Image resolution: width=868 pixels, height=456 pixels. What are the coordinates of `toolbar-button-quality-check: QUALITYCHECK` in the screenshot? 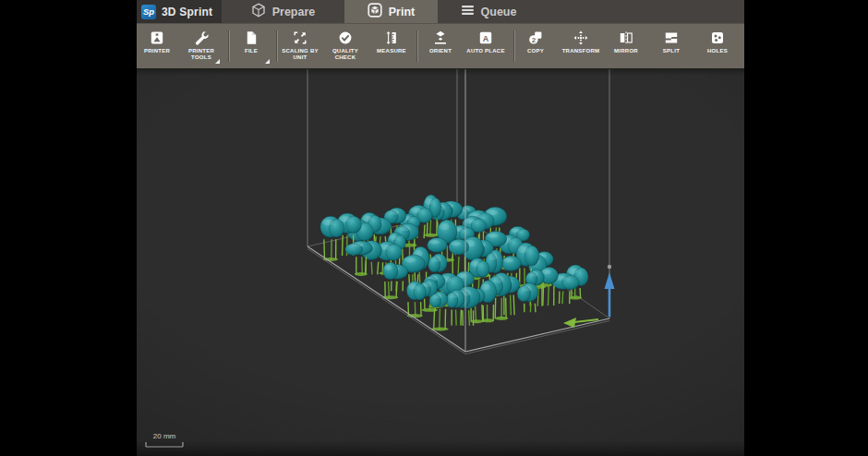 It's located at (345, 46).